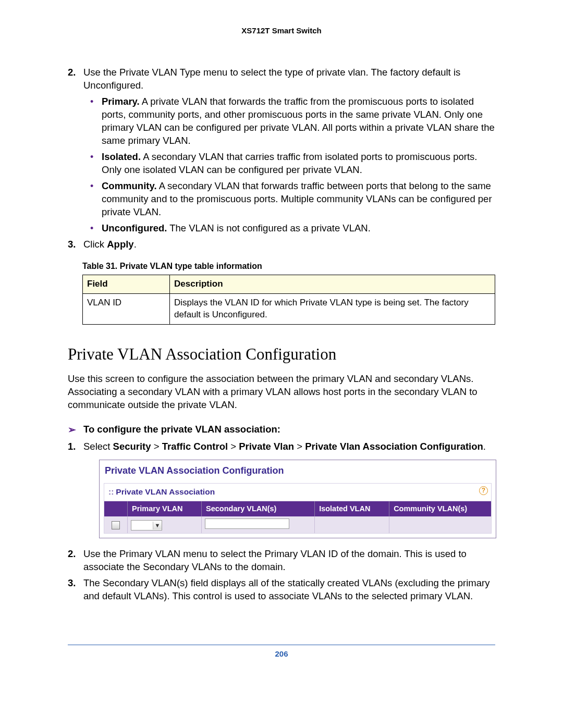 The height and width of the screenshot is (728, 563). Describe the element at coordinates (289, 165) in the screenshot. I see `vlan-type-list: Primary. A private VLAN that forwards th…` at that location.